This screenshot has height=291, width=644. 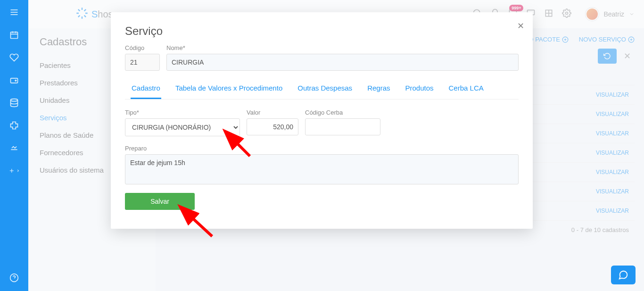 What do you see at coordinates (342, 62) in the screenshot?
I see `nome-input` at bounding box center [342, 62].